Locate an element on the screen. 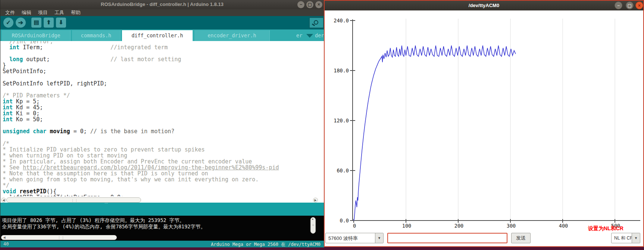 The width and height of the screenshot is (644, 250). baud-rate-select: 57600 波特率 ▼ is located at coordinates (354, 238).